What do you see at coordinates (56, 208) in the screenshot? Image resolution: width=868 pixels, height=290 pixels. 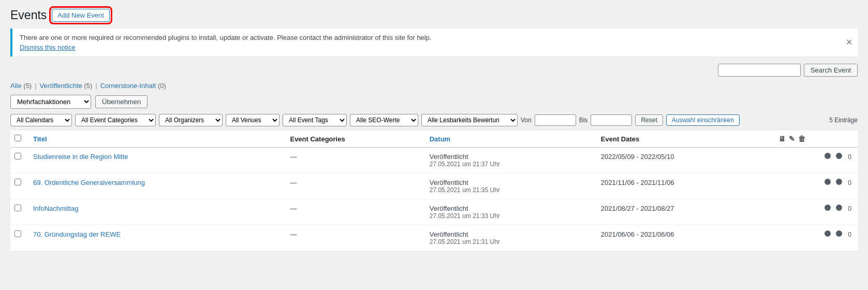 I see `row-title-link: InfoNachmittag` at bounding box center [56, 208].